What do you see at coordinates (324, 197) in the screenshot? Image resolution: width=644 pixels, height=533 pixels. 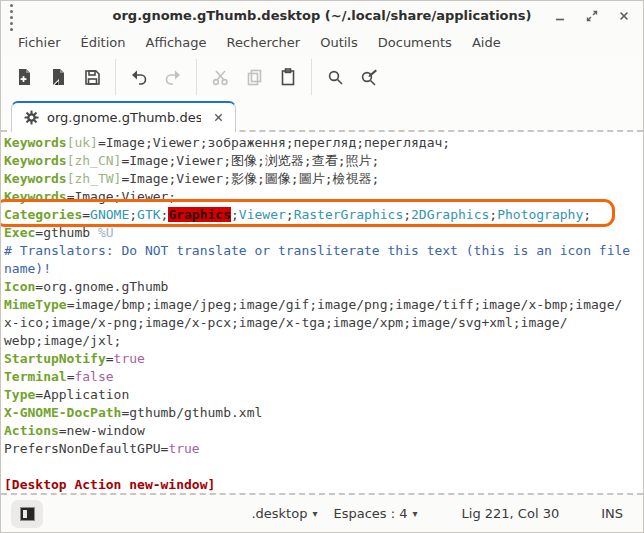 I see `editor-line: Keywords=Image;Viewer;` at bounding box center [324, 197].